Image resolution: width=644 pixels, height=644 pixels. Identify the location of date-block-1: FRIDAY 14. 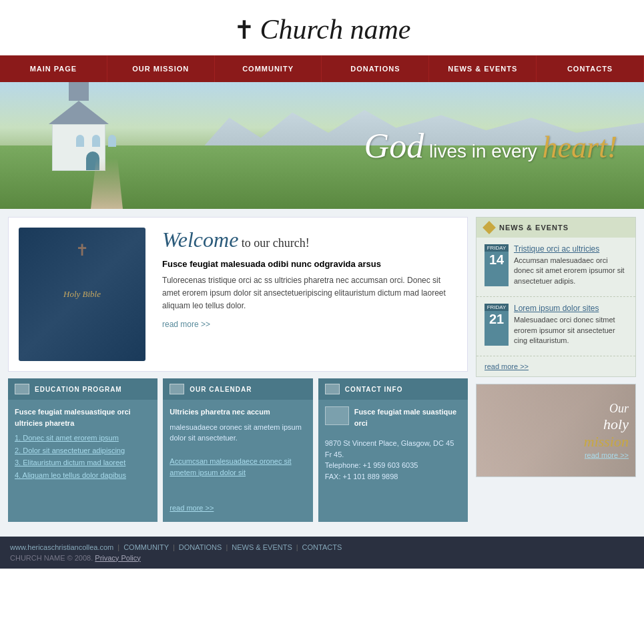
(497, 266).